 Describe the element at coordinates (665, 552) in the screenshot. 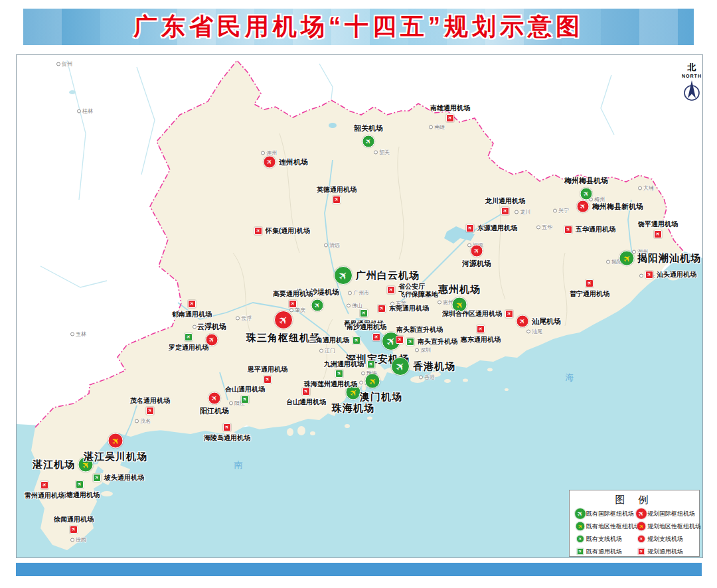

I see `legend-item: ✈规划通用机场` at that location.